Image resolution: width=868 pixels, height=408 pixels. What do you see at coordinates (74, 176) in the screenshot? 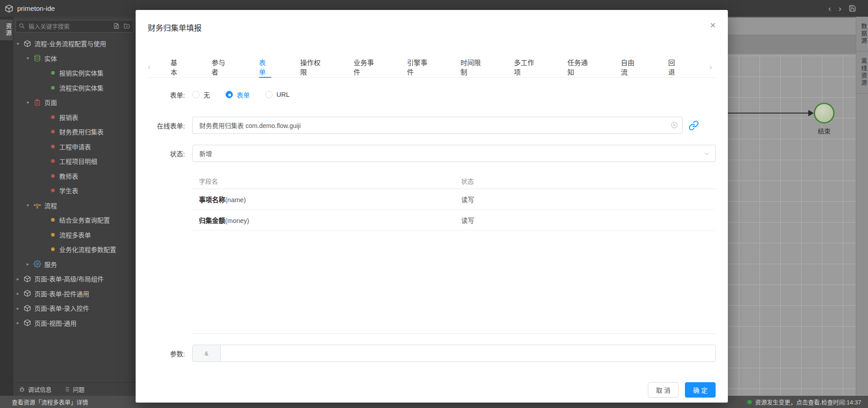
I see `tree-item: 教师表` at bounding box center [74, 176].